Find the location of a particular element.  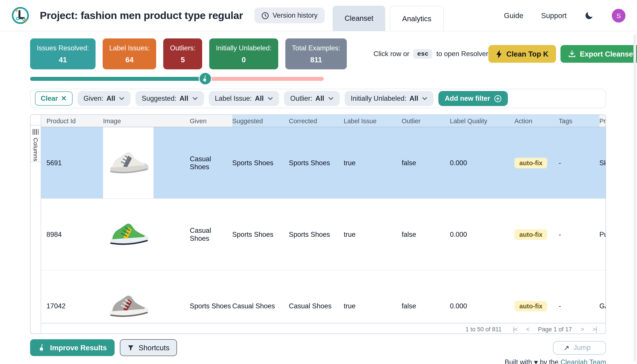

esc-key-badge: esc is located at coordinates (423, 54).